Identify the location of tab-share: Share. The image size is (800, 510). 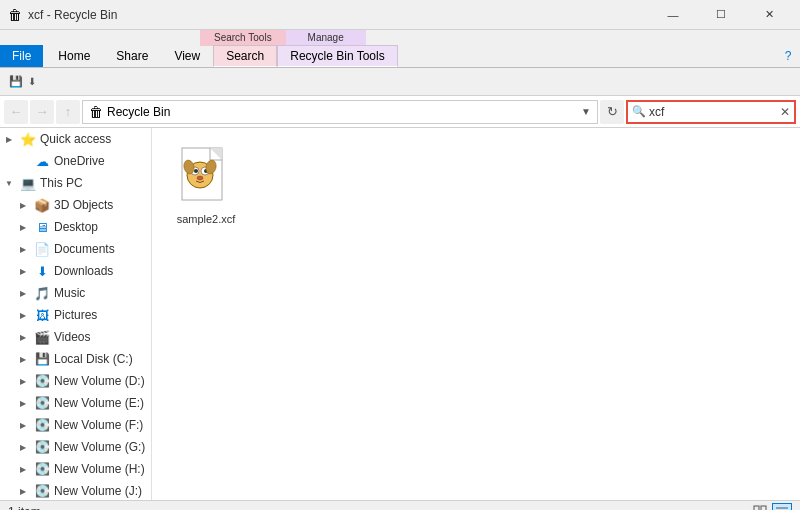
(132, 56).